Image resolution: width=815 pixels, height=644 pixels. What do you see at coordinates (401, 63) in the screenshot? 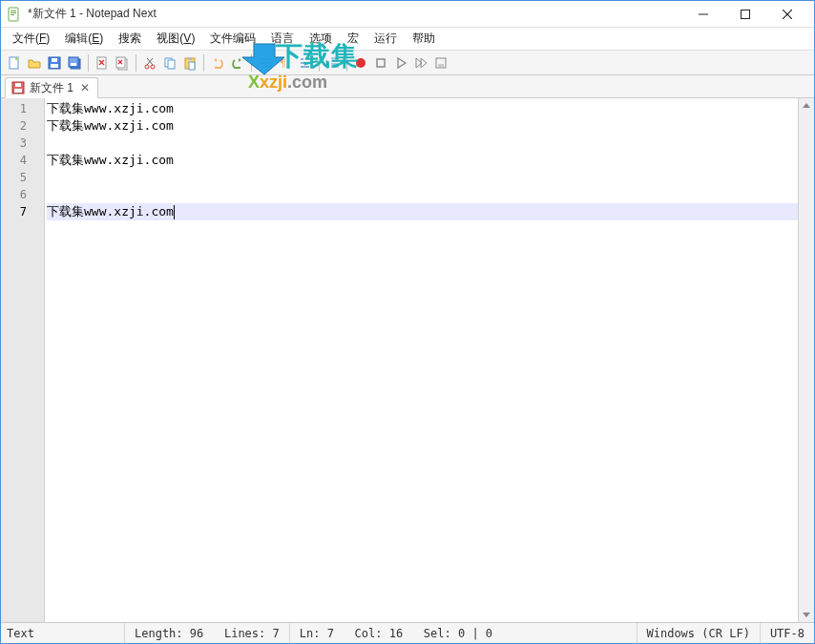
I see `play-macro-icon` at bounding box center [401, 63].